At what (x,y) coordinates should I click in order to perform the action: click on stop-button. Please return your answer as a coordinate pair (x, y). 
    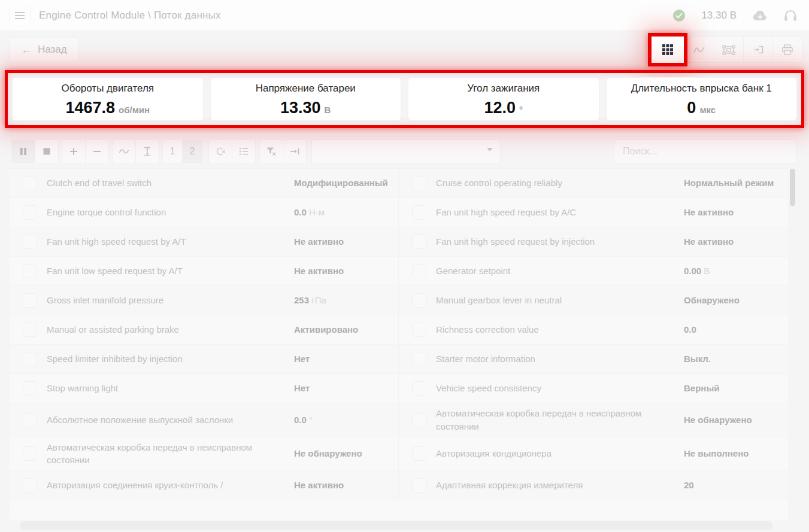
    Looking at the image, I should click on (47, 151).